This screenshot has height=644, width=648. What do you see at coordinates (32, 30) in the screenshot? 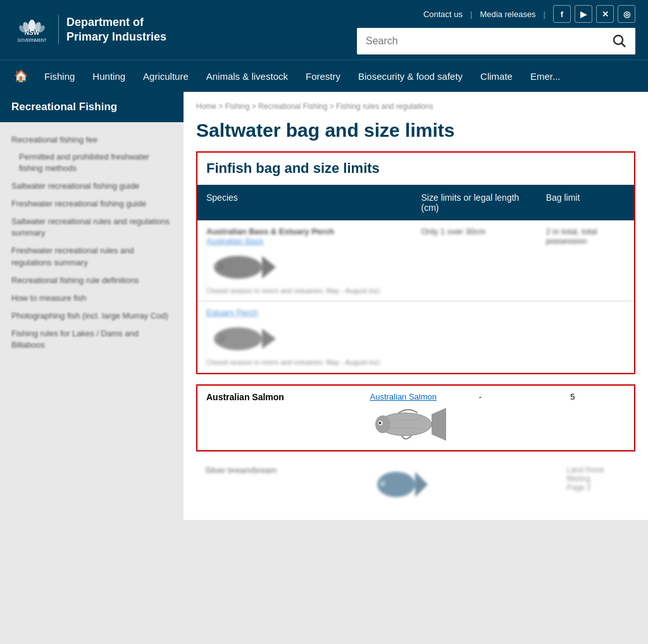
I see `nsw-logo: NSW GOVERNMENT` at bounding box center [32, 30].